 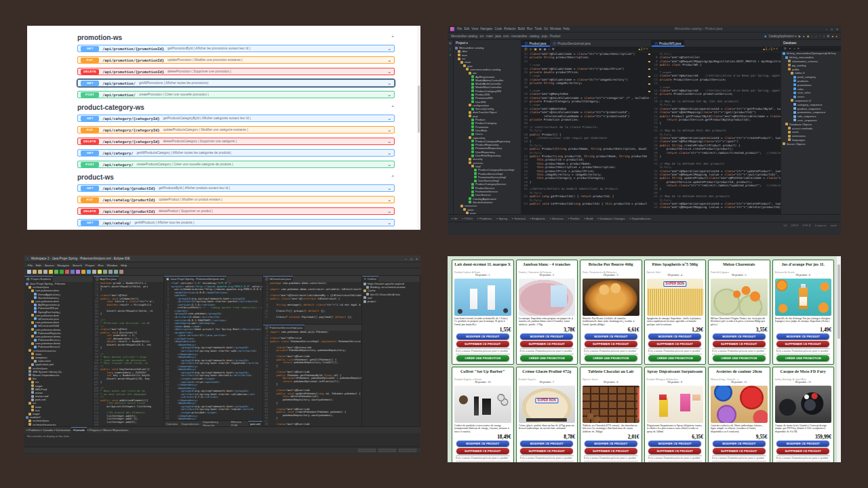 What do you see at coordinates (795, 225) in the screenshot?
I see `status-item: CRLF` at bounding box center [795, 225].